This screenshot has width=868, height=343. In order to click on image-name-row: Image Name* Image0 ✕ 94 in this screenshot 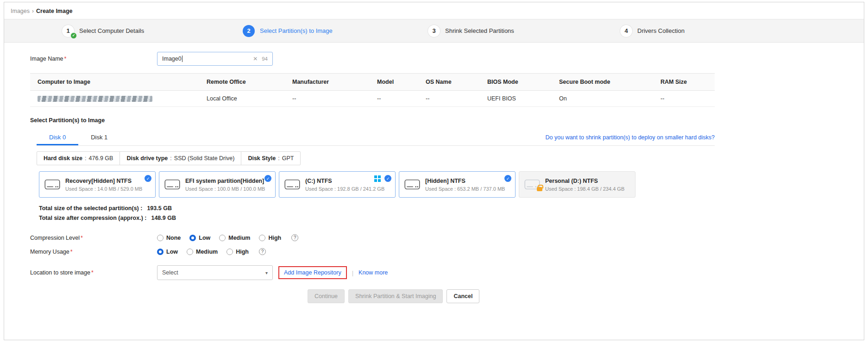, I will do `click(447, 59)`.